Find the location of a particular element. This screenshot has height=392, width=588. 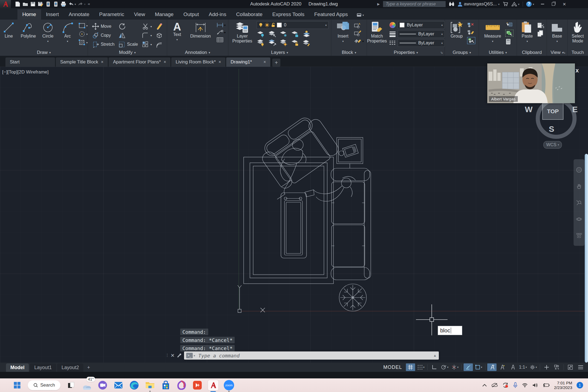

wifi-icon is located at coordinates (525, 385).